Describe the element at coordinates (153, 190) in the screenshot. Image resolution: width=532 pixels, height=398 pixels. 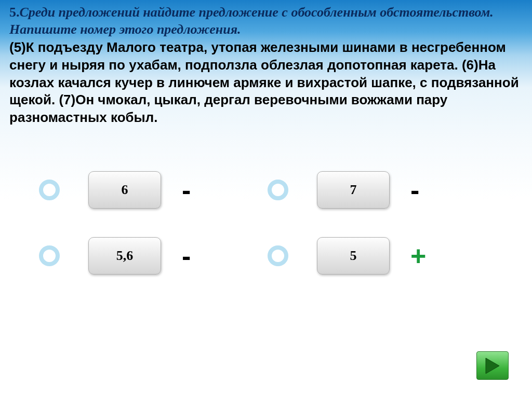
I see `answer-option-a: 6 -` at that location.